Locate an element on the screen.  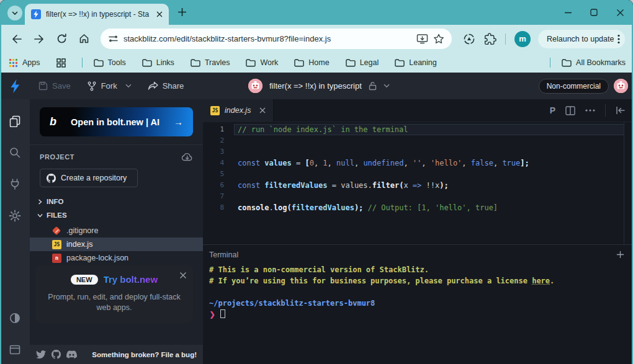
new-terminal-icon is located at coordinates (621, 254).